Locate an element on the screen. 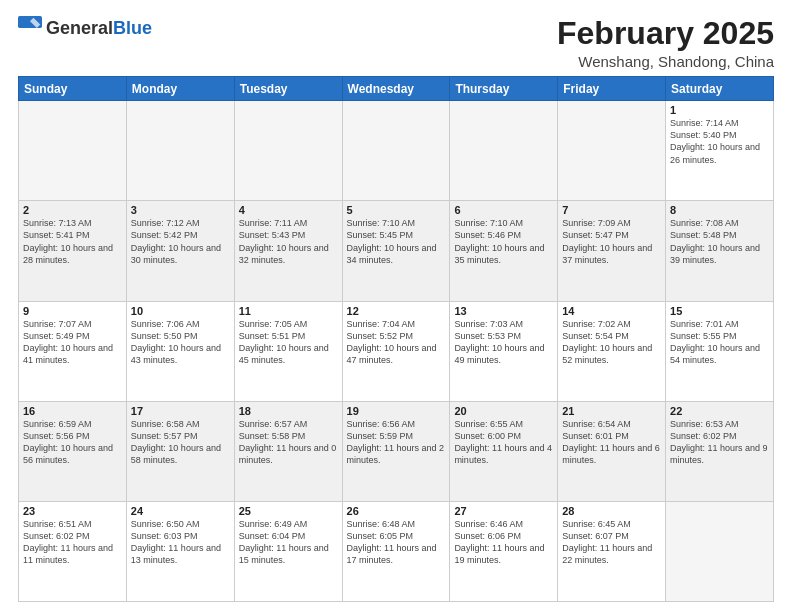 The height and width of the screenshot is (612, 792). day-number: 4 is located at coordinates (288, 210).